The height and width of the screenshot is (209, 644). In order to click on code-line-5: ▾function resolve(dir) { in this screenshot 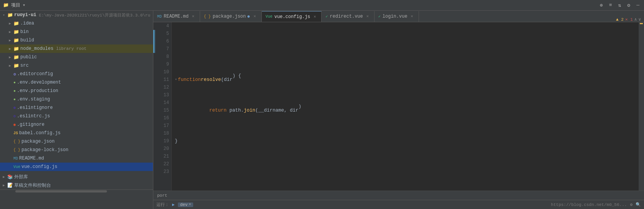, I will do `click(407, 80)`.